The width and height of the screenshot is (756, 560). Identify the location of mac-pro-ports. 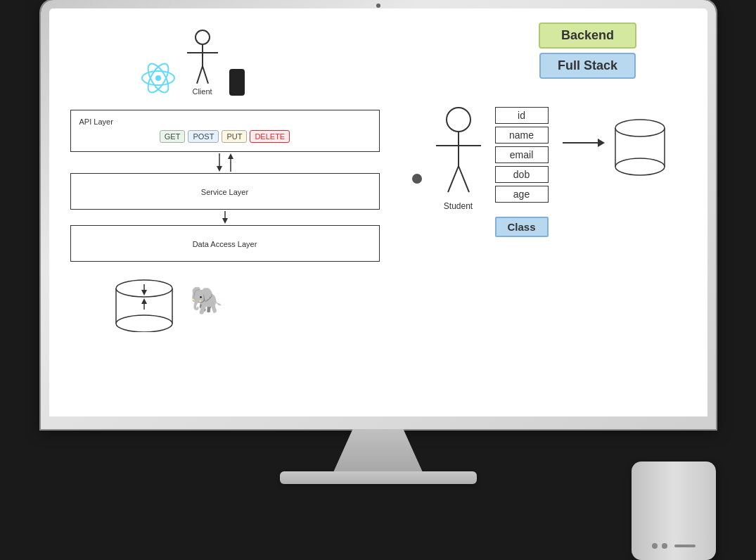
(674, 546).